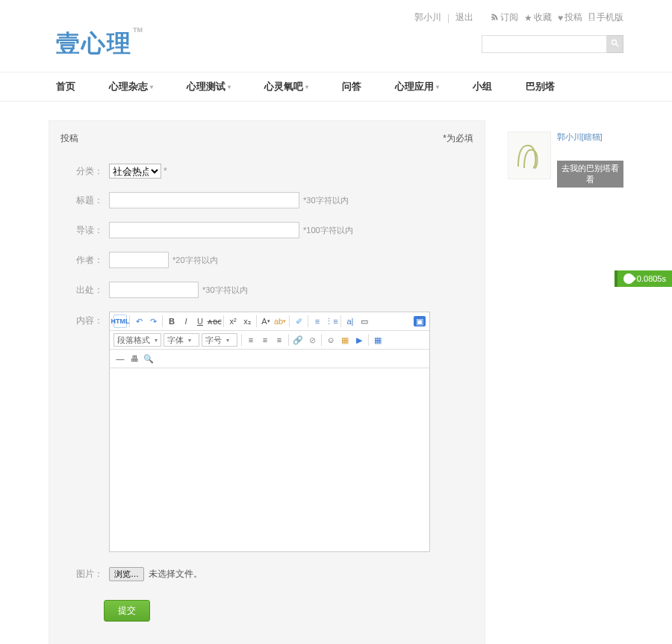 The height and width of the screenshot is (644, 672). I want to click on source-input, so click(154, 290).